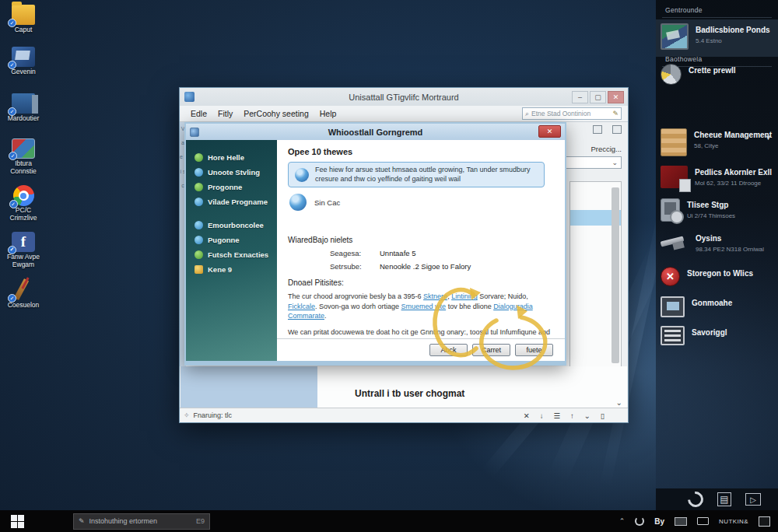 The image size is (778, 532). I want to click on dialog-heading: Opee 10 thewes, so click(421, 152).